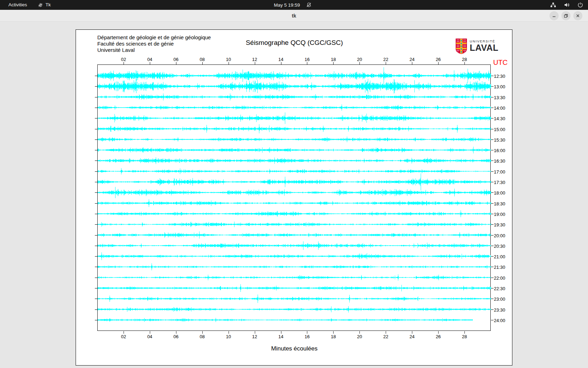 Image resolution: width=588 pixels, height=368 pixels. Describe the element at coordinates (154, 50) in the screenshot. I see `institution-line-3: Université Laval` at that location.